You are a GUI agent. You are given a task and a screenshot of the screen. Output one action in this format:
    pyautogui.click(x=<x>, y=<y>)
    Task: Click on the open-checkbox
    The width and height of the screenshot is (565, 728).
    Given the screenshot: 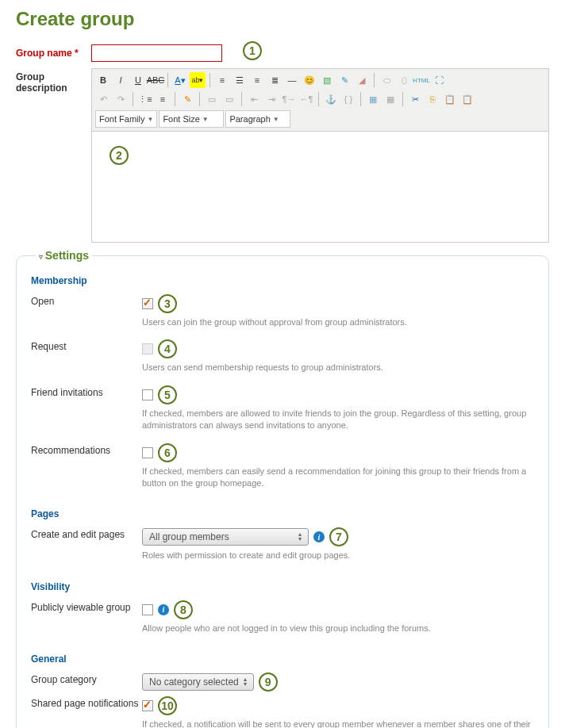 What is the action you would take?
    pyautogui.click(x=148, y=304)
    